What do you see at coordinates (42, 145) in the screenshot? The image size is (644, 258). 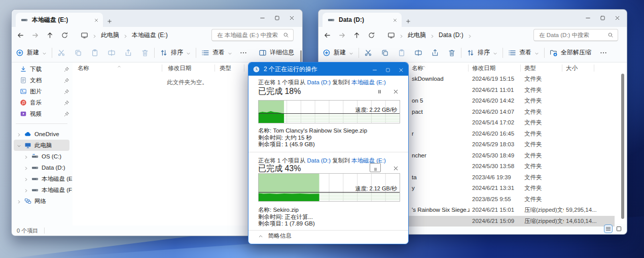 I see `sidebar-item: 此电脑` at bounding box center [42, 145].